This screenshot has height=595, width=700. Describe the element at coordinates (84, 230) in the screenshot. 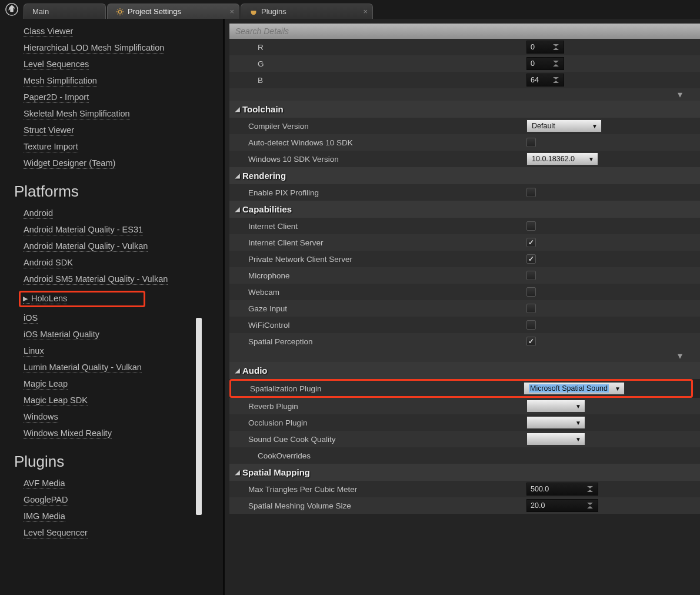

I see `sidebar-item-label: Android Material Quality - ES31` at that location.